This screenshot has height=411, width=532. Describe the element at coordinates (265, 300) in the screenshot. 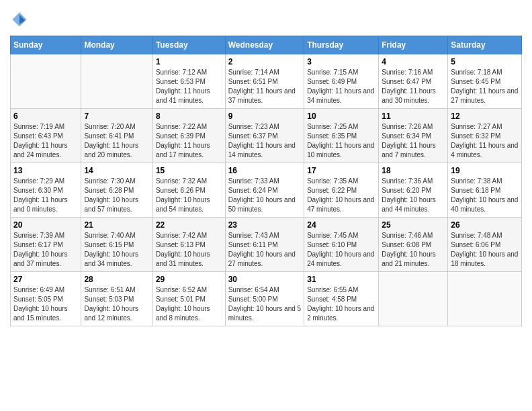

I see `calendar-cell: 30Sunrise: 6:54 AMSunset: 5:00 PMDayligh…` at that location.